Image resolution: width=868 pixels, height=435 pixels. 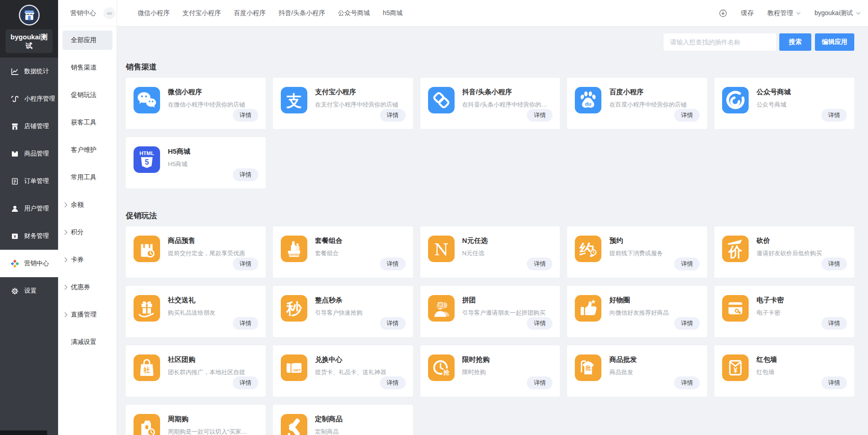 What do you see at coordinates (795, 42) in the screenshot?
I see `search-button: 搜索` at bounding box center [795, 42].